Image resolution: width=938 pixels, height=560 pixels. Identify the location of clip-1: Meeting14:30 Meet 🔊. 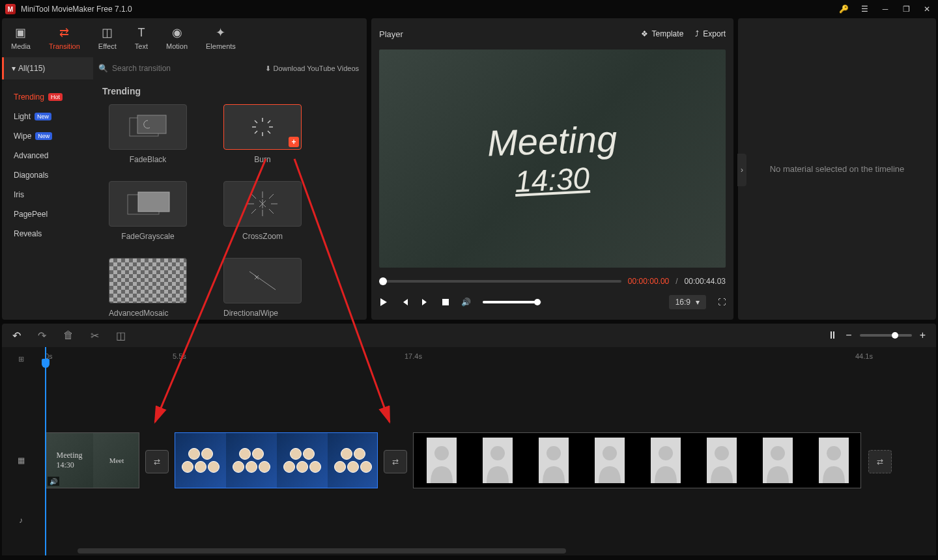
(92, 460).